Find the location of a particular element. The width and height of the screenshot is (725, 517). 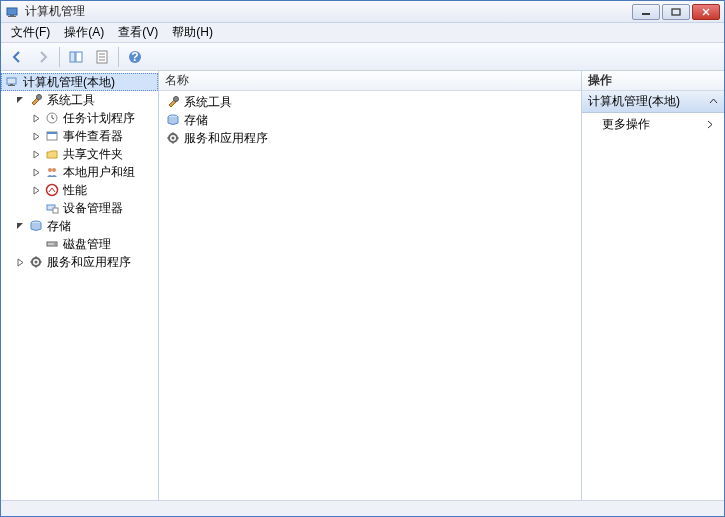

actions-group-label: 计算机管理(本地) is located at coordinates (634, 102).